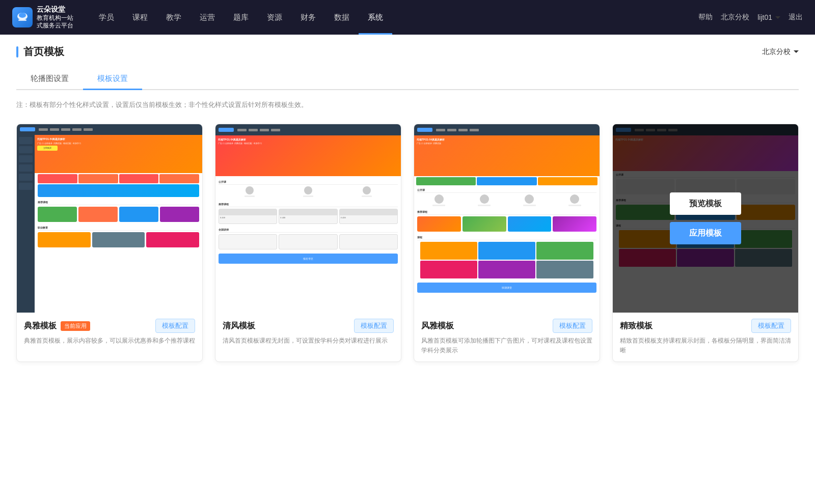 Image resolution: width=815 pixels, height=504 pixels. Describe the element at coordinates (43, 17) in the screenshot. I see `logo: 云朵设堂 教育机构一站 式服务云平台` at that location.